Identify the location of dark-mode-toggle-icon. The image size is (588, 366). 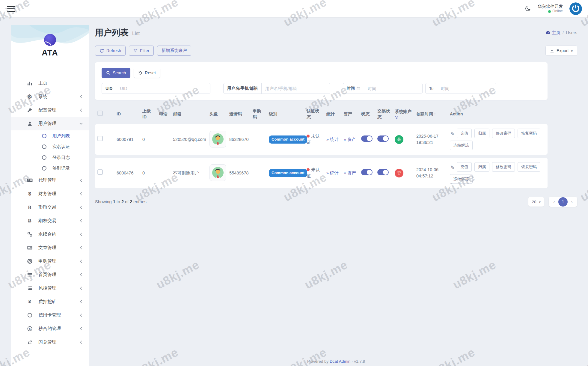
(528, 9).